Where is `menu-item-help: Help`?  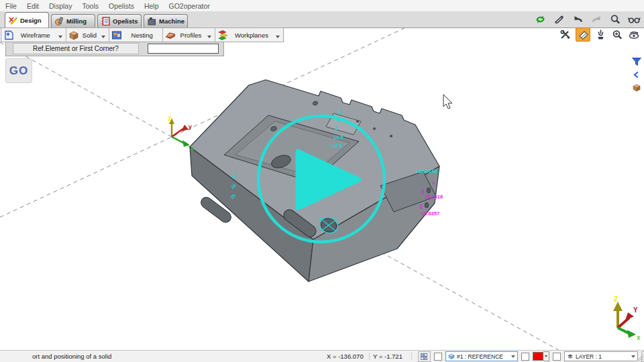 menu-item-help: Help is located at coordinates (152, 6).